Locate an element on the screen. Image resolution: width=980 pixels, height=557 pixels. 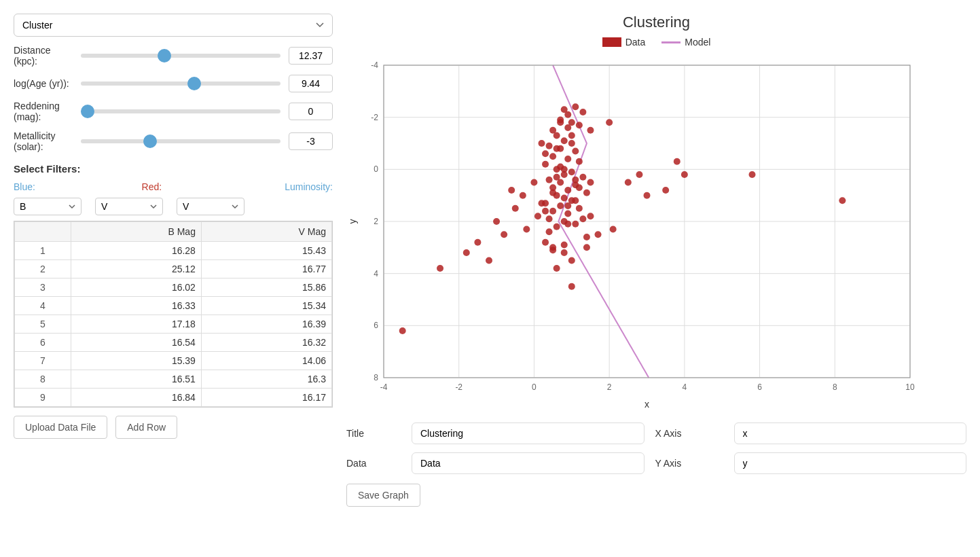
table-header-index is located at coordinates (43, 232).